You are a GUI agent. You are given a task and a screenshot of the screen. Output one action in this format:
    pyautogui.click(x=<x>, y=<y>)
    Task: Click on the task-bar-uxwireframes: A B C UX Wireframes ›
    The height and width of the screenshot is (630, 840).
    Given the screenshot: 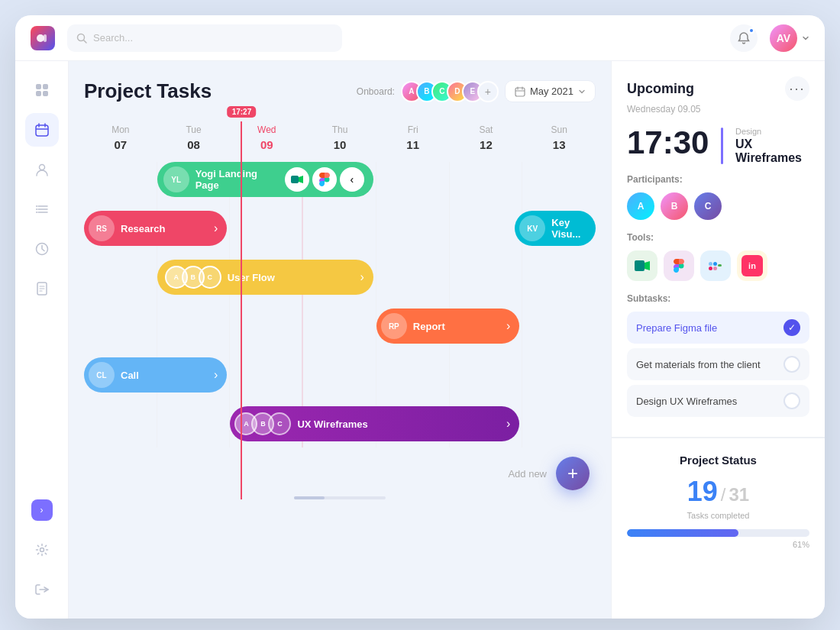 What is the action you would take?
    pyautogui.click(x=374, y=424)
    